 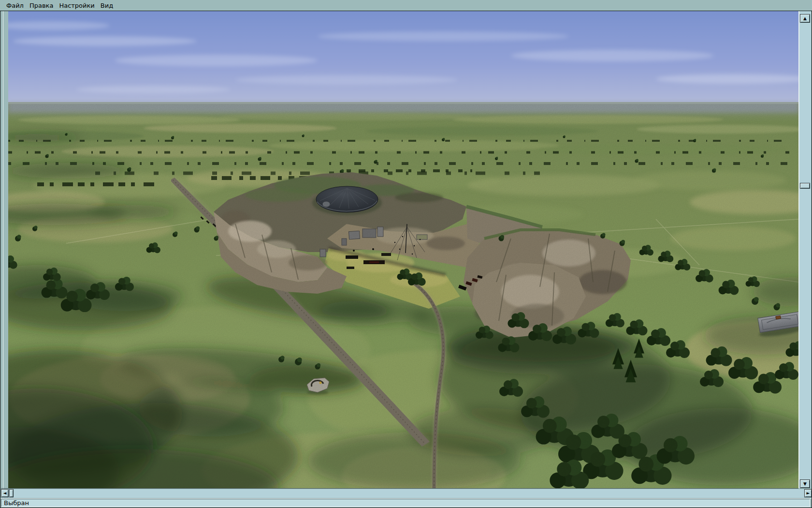 I want to click on frame-highlight, so click(x=3, y=254).